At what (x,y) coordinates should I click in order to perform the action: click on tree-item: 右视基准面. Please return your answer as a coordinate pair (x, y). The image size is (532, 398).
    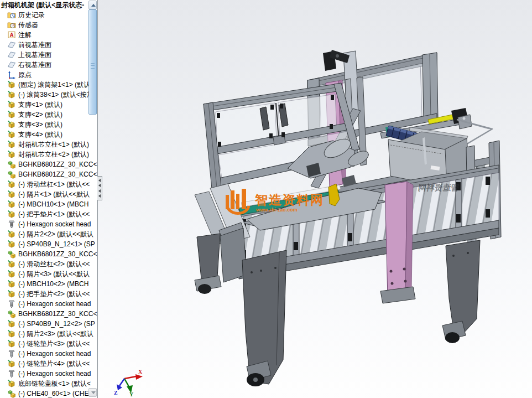
    Looking at the image, I should click on (49, 65).